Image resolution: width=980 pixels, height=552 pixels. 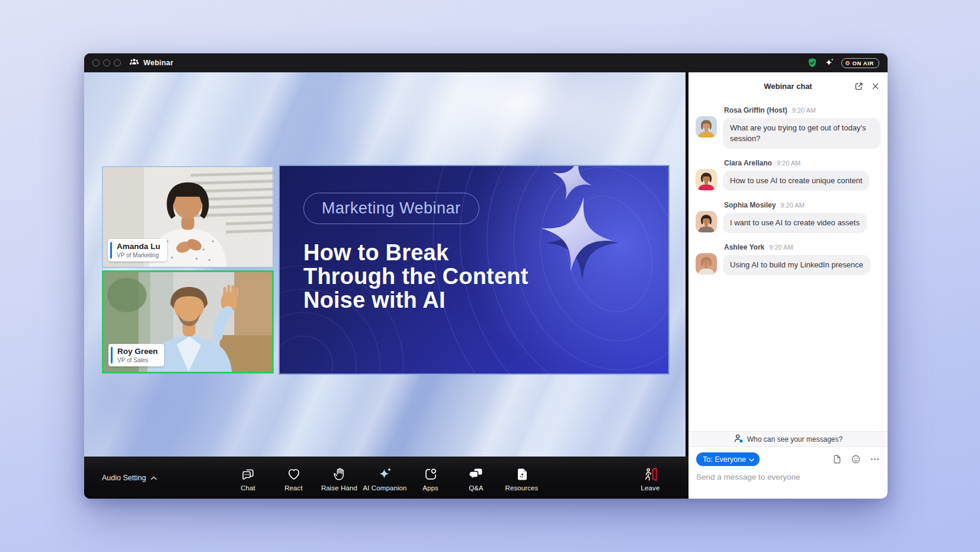 I want to click on attach-file-icon, so click(x=837, y=459).